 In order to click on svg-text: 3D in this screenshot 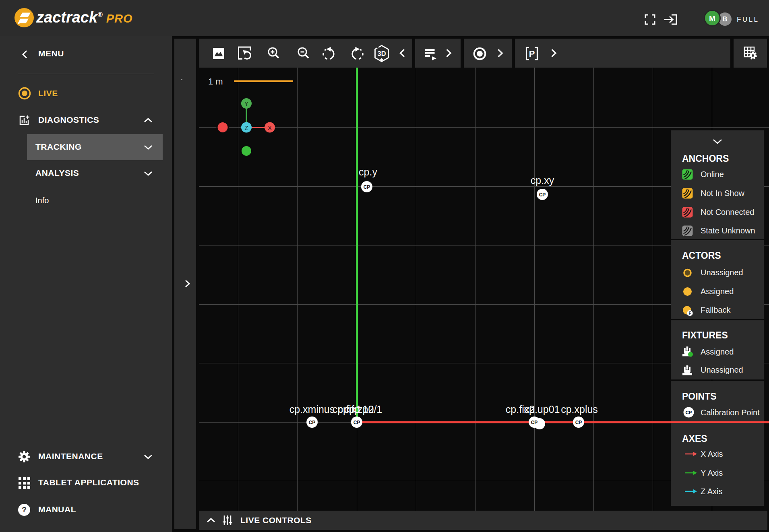, I will do `click(382, 54)`.